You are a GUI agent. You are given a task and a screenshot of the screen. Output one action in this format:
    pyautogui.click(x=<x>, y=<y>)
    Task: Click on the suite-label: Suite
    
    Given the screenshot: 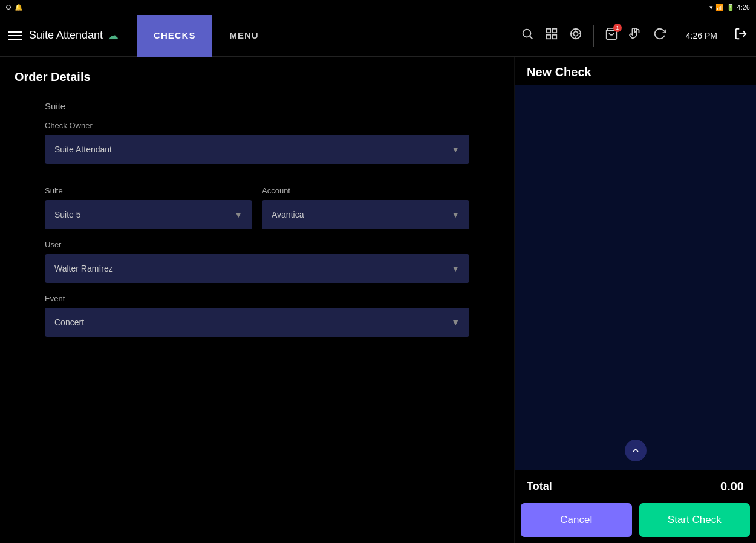 What is the action you would take?
    pyautogui.click(x=149, y=191)
    